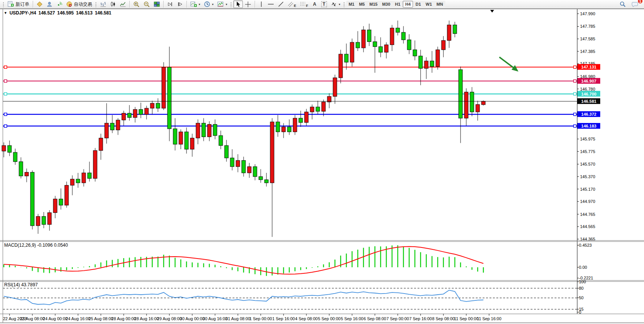 This screenshot has height=324, width=644. What do you see at coordinates (221, 4) in the screenshot?
I see `indicators-icon` at bounding box center [221, 4].